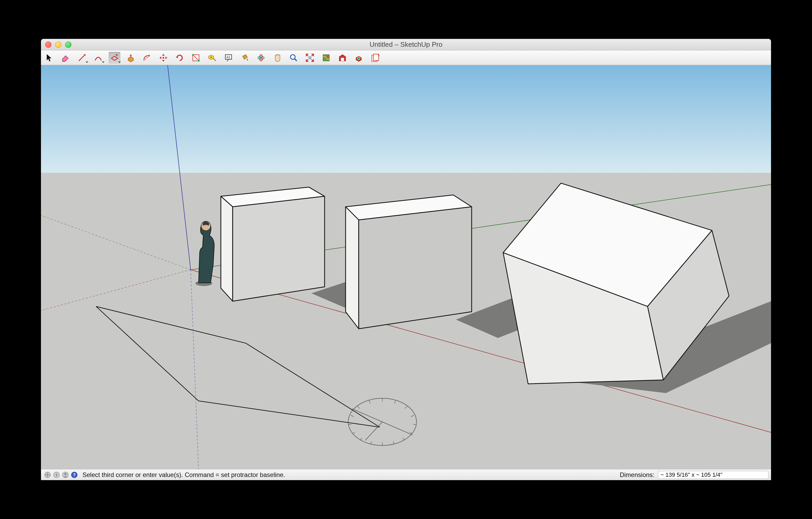  I want to click on move-tool-icon, so click(163, 58).